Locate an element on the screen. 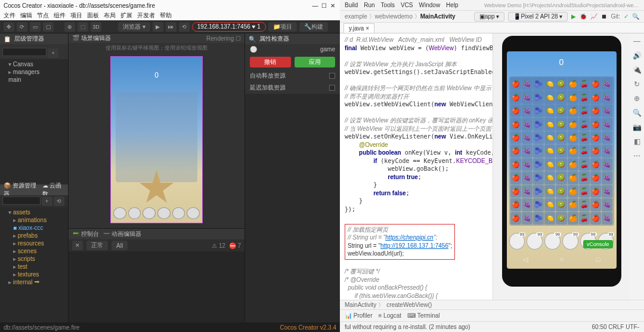 The image size is (644, 332). hierarchy-add-button: + is located at coordinates (53, 53).